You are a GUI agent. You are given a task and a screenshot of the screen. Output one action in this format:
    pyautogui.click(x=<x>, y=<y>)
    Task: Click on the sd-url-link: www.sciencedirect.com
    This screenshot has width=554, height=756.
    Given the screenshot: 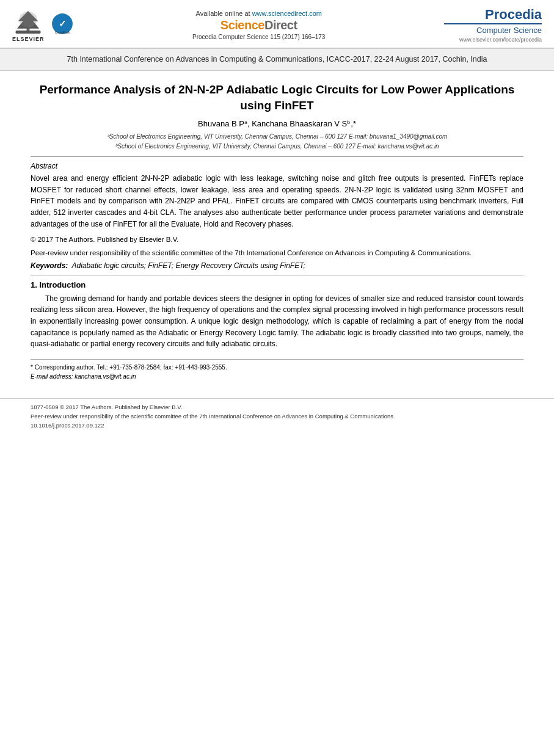 What is the action you would take?
    pyautogui.click(x=287, y=13)
    